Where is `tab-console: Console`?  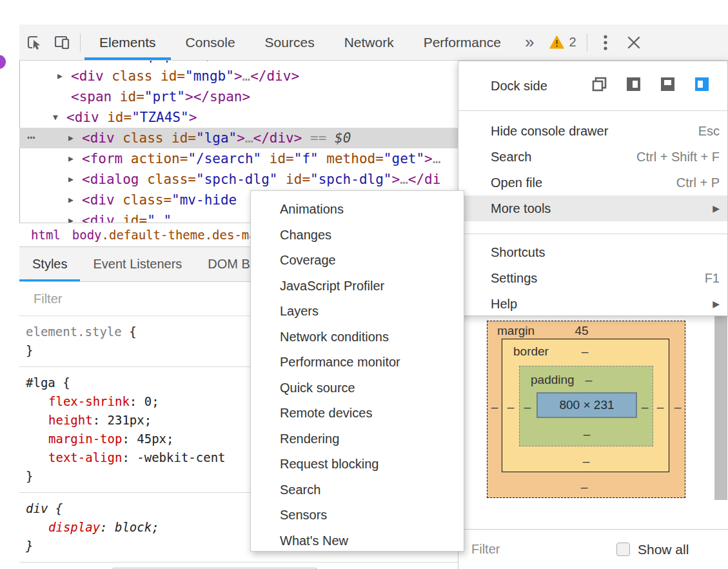
tab-console: Console is located at coordinates (210, 43).